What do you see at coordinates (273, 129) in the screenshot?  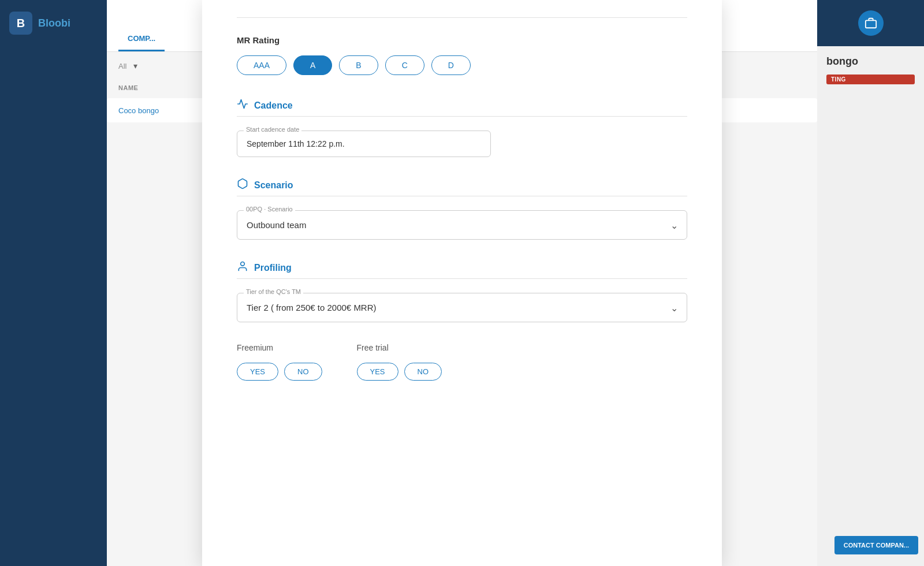 I see `start-cadence-label: Start cadence date` at bounding box center [273, 129].